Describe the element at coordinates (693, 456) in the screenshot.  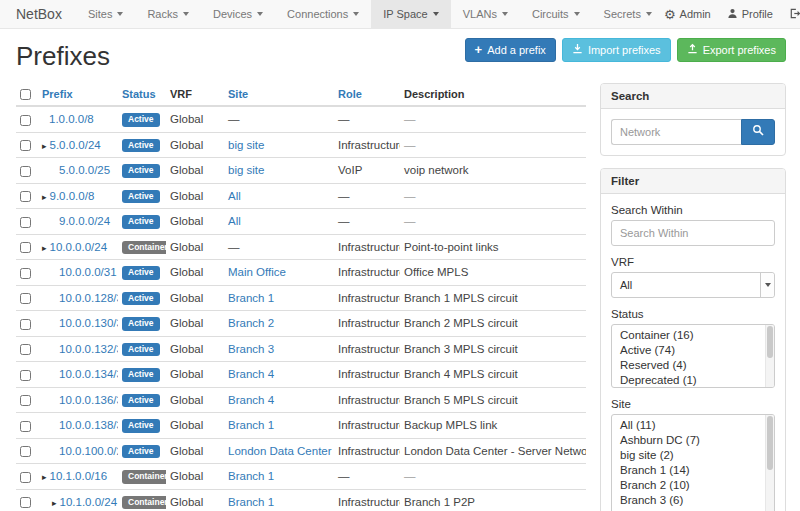
I see `listbox-option: big site (2)` at that location.